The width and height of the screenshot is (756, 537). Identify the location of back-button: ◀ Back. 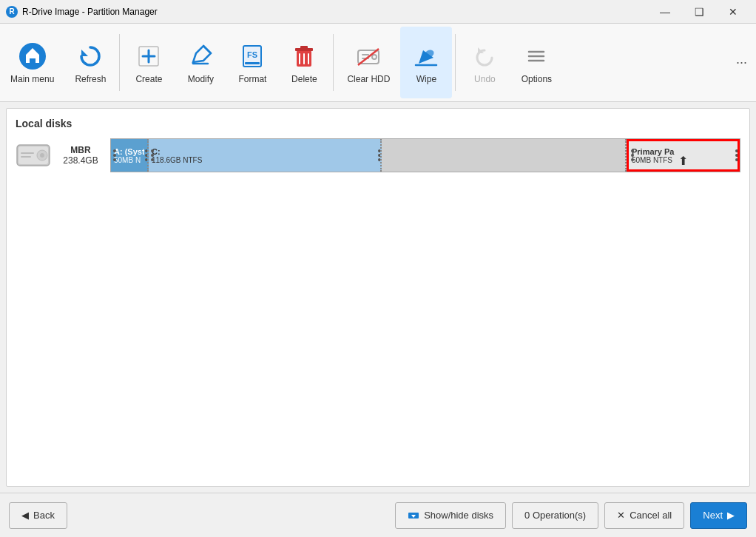
(38, 516).